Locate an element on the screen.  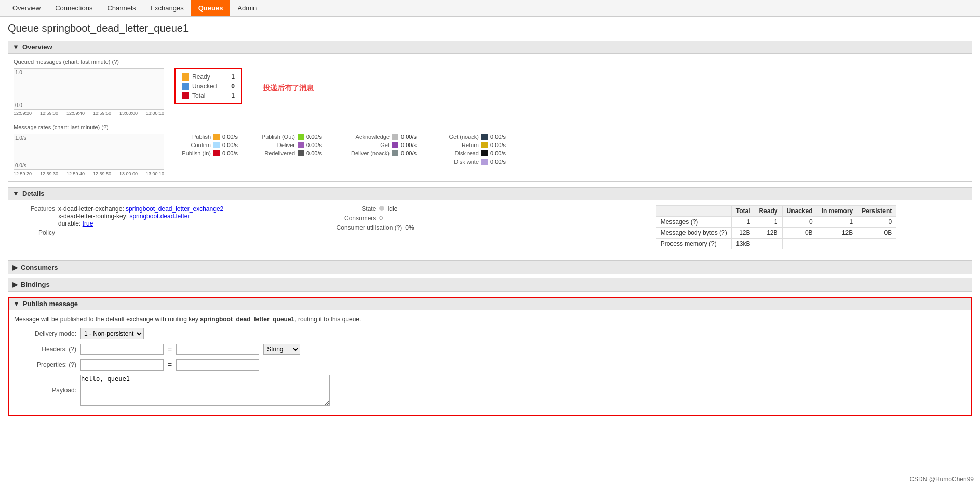
rates-right-col: Acknowledge 0.00/s Get 0.00/s Deliver (n… is located at coordinates (382, 145).